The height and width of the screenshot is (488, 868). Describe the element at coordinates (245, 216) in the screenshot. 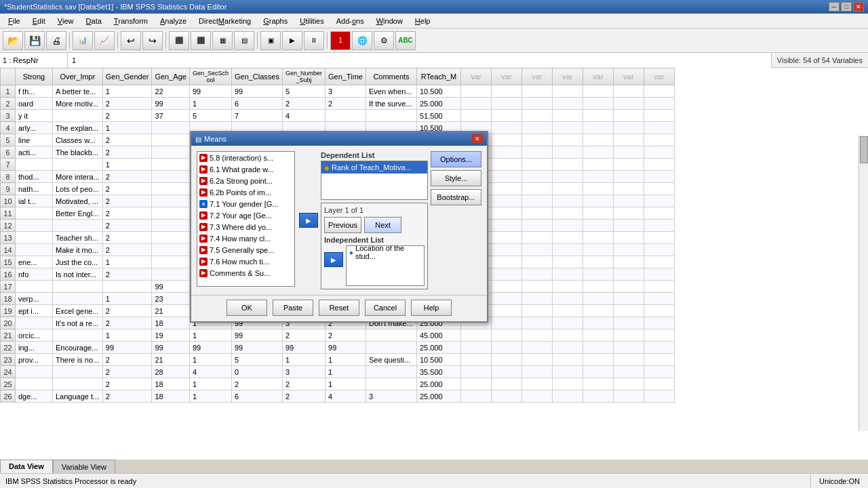

I see `var-list-item: ▶7.2 Your age [Ge...` at that location.